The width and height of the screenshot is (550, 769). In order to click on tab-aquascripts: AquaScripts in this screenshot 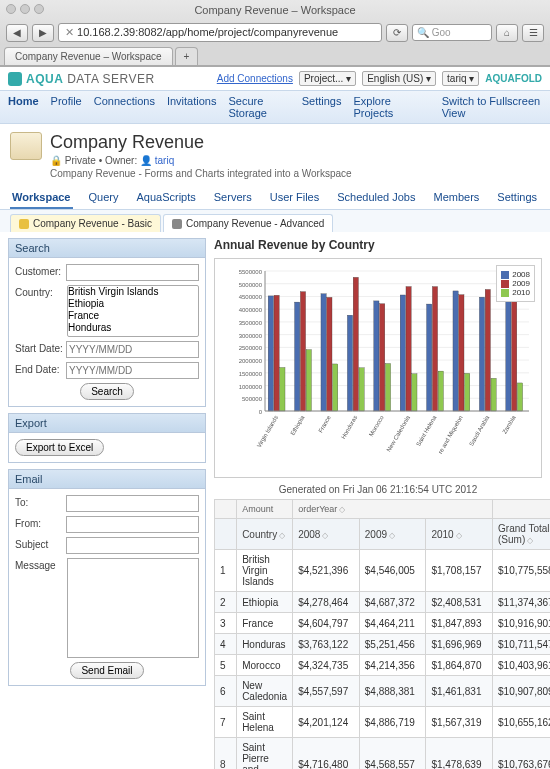, I will do `click(166, 198)`.